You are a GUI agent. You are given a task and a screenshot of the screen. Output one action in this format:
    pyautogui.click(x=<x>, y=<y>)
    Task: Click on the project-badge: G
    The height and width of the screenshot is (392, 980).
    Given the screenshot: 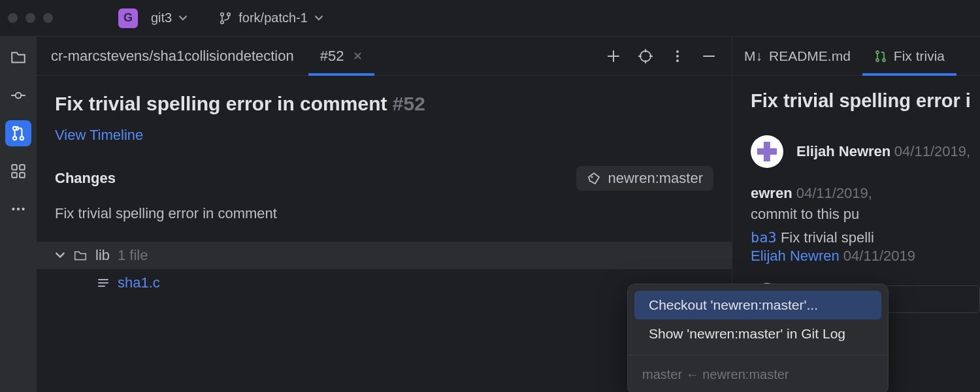 What is the action you would take?
    pyautogui.click(x=128, y=18)
    